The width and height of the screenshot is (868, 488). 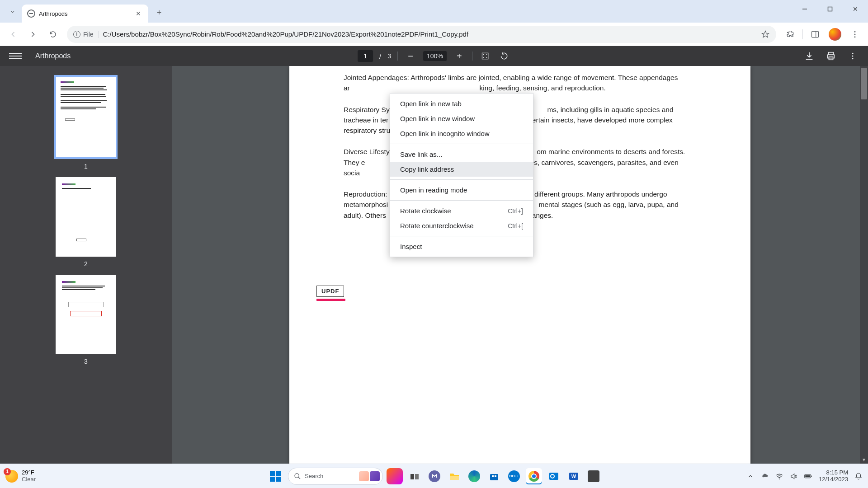 What do you see at coordinates (790, 34) in the screenshot?
I see `extensions-icon` at bounding box center [790, 34].